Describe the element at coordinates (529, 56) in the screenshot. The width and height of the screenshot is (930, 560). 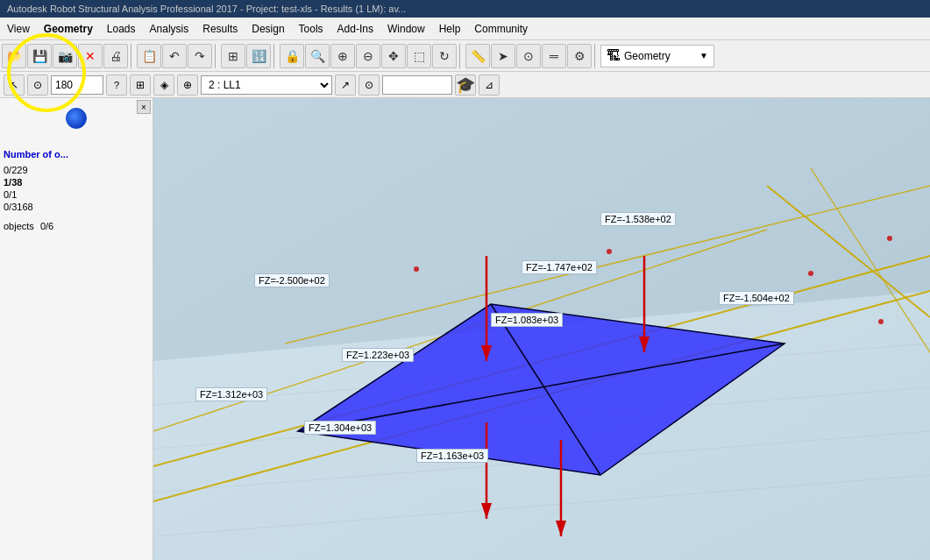
I see `node-button: ⊙` at that location.